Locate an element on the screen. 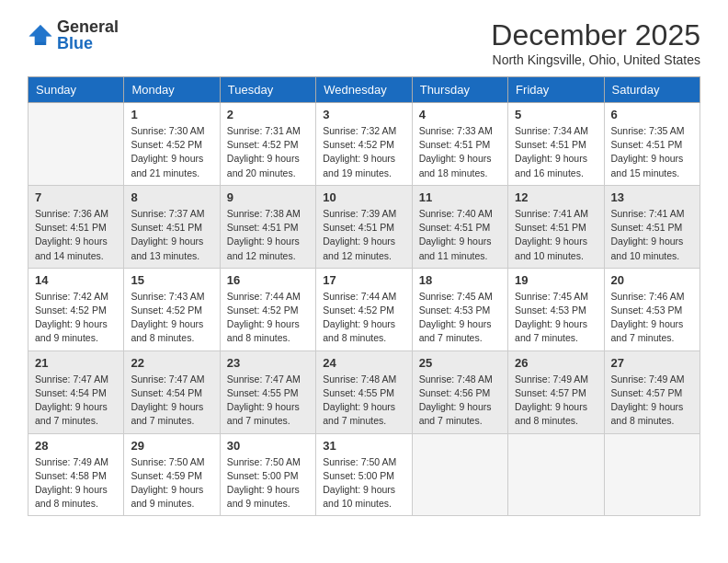 Image resolution: width=728 pixels, height=563 pixels. logo-icon is located at coordinates (40, 35).